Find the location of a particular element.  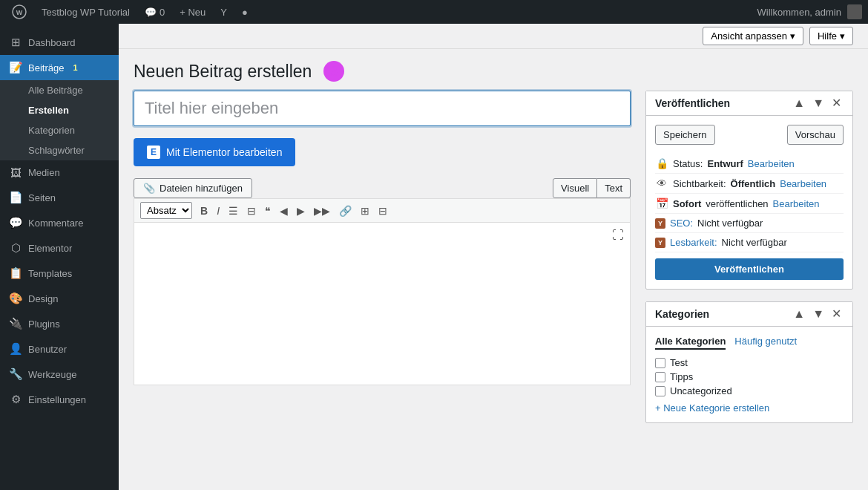

wp-logo-link: W is located at coordinates (19, 12).